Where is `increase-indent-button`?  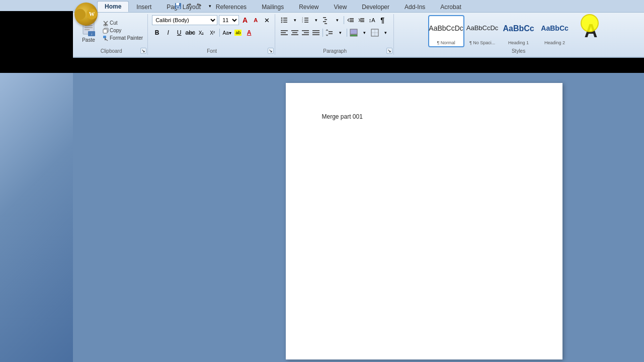
increase-indent-button is located at coordinates (361, 20).